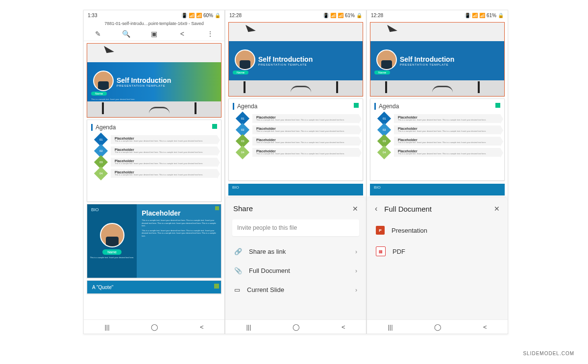  What do you see at coordinates (437, 251) in the screenshot?
I see `export-pdf: ▤ PDF` at bounding box center [437, 251].